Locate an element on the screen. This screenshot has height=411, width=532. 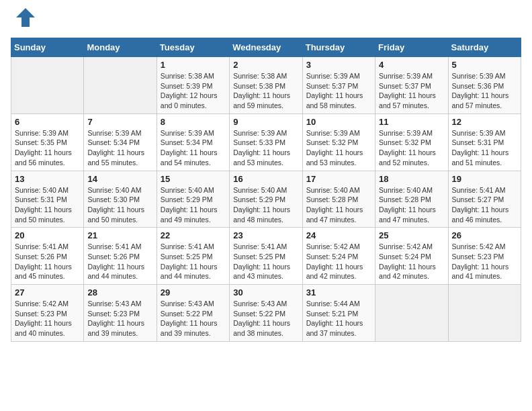
calendar-cell: 6Sunrise: 5:39 AM Sunset: 5:35 PM Daylig… is located at coordinates (48, 142).